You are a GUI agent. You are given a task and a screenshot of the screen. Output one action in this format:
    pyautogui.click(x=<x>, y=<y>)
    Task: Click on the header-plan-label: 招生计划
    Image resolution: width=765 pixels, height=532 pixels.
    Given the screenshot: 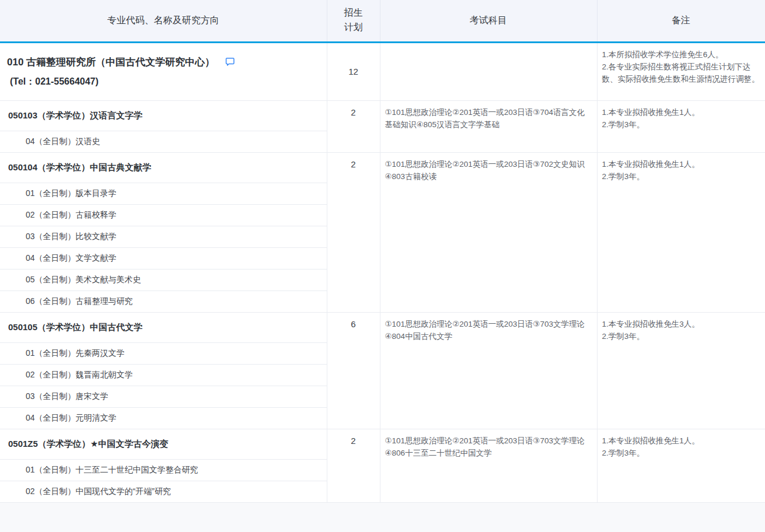 What is the action you would take?
    pyautogui.click(x=354, y=20)
    